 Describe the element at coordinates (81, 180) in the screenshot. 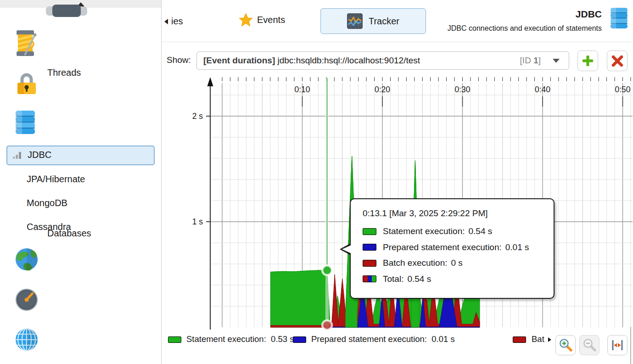

I see `sidebar-item-jpa-hibernate: JPA/Hibernate` at that location.